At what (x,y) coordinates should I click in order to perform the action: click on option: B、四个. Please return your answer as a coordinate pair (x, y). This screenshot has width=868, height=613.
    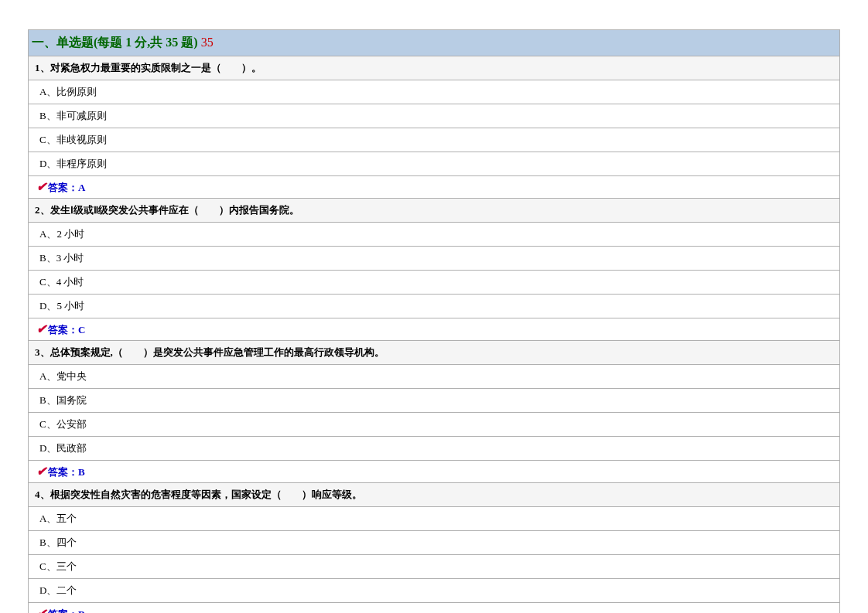
    Looking at the image, I should click on (435, 543).